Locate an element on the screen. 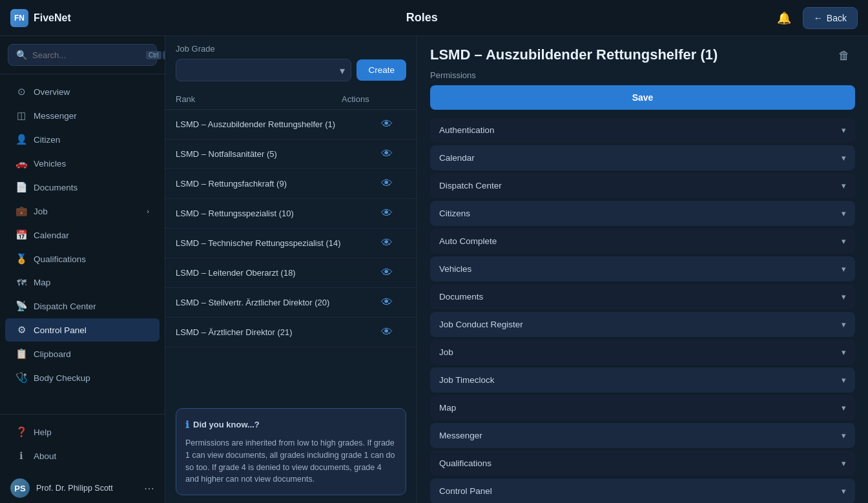 The width and height of the screenshot is (868, 503). sidebar-item-label: Qualifications is located at coordinates (59, 260).